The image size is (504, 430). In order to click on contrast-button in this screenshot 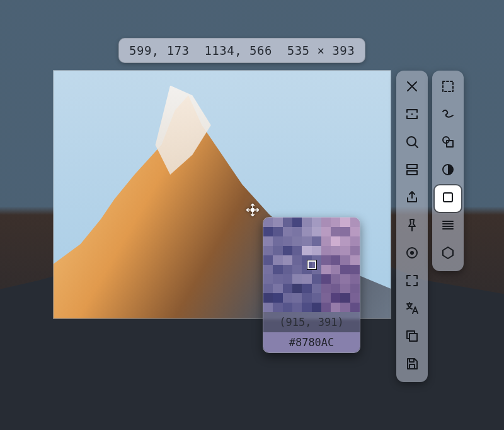, I will do `click(448, 171)`.